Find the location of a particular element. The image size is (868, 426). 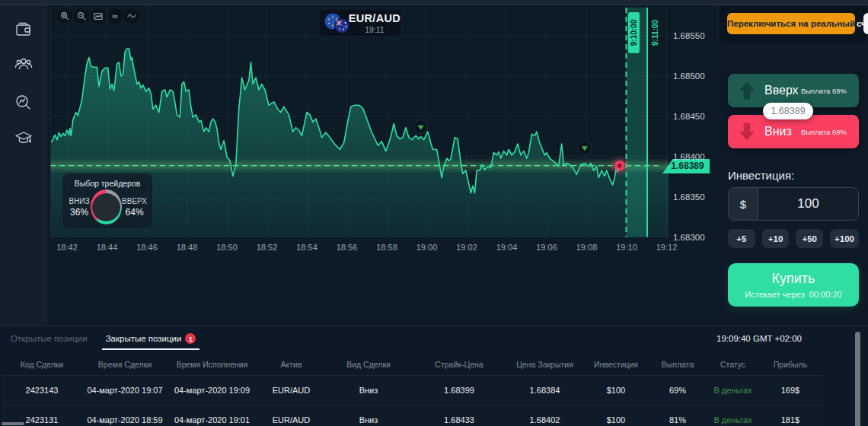

top-strip is located at coordinates (434, 3).